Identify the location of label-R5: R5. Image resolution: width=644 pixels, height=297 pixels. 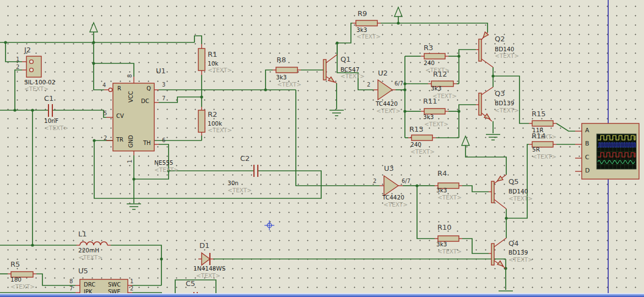
(15, 264).